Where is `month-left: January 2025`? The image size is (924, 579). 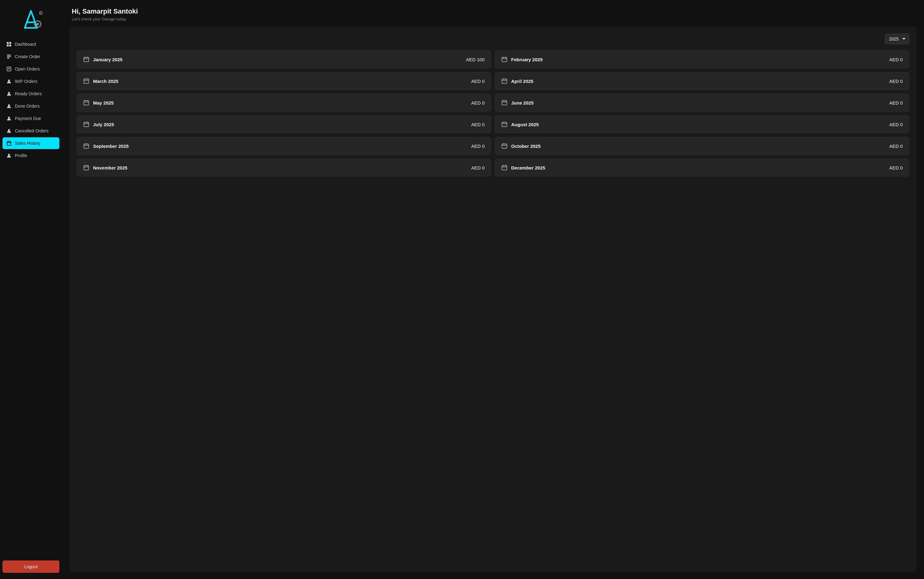
month-left: January 2025 is located at coordinates (103, 59).